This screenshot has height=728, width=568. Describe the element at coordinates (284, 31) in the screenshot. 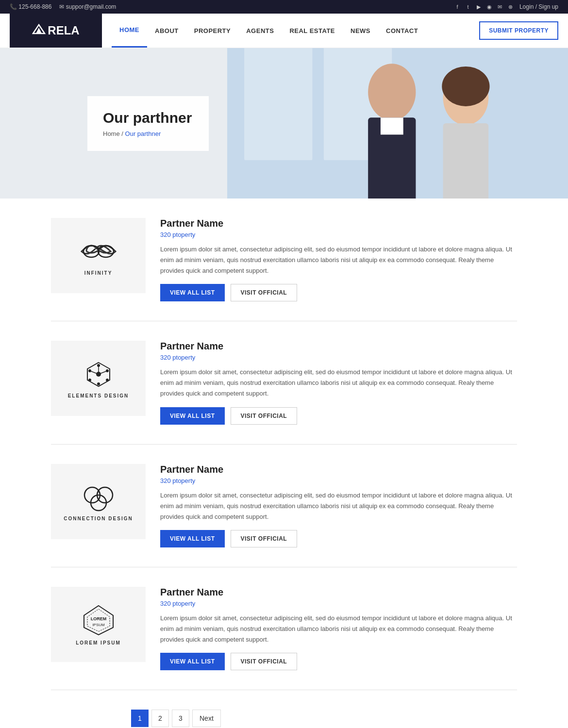

I see `header: RELA HOME ABOUT PROPERTY AGENTS REAL EST…` at that location.